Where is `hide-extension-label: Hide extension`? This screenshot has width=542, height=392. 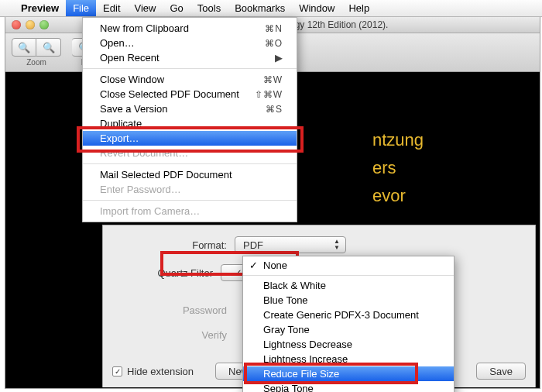
hide-extension-label: Hide extension is located at coordinates (160, 372).